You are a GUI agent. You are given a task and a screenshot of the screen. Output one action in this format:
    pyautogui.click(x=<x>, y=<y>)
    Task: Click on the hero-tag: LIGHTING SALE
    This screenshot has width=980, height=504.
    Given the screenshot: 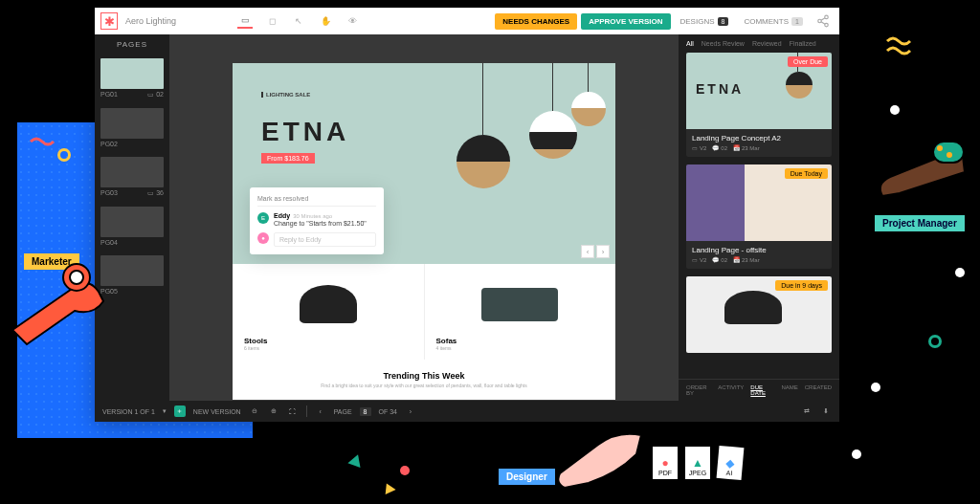 What is the action you would take?
    pyautogui.click(x=424, y=95)
    